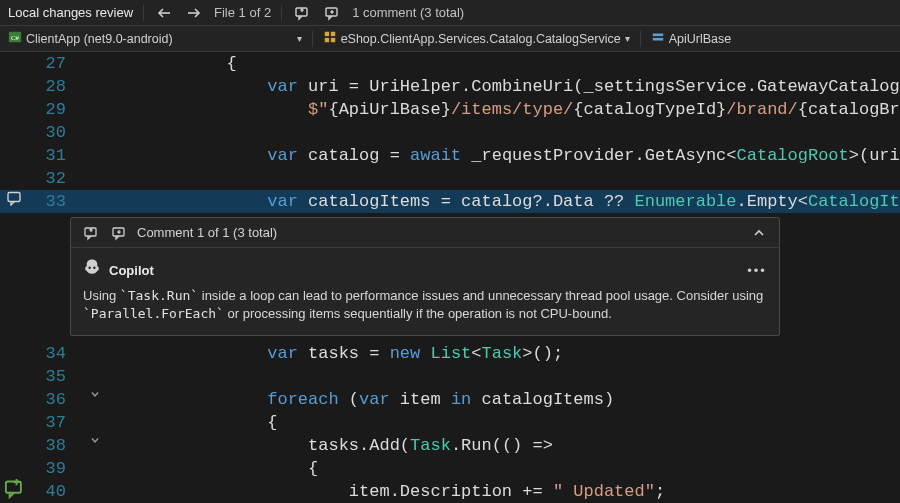 This screenshot has height=503, width=900. What do you see at coordinates (52, 468) in the screenshot?
I see `line-number: 39` at bounding box center [52, 468].